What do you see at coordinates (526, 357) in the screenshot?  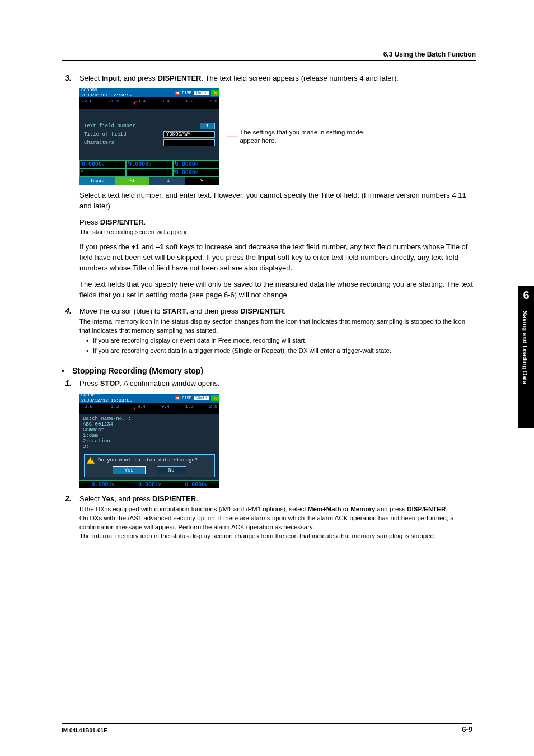 I see `chapter-tab: 6 Saving and Loading Data` at bounding box center [526, 357].